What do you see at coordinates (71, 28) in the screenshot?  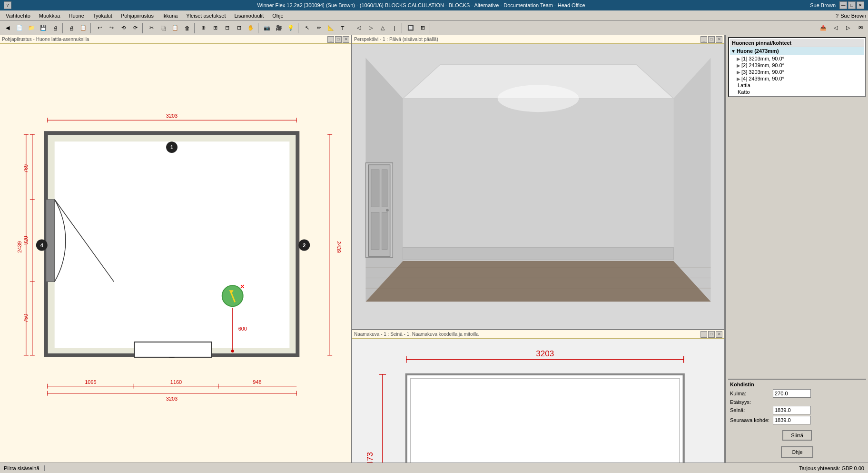 I see `print-button: 🖨` at bounding box center [71, 28].